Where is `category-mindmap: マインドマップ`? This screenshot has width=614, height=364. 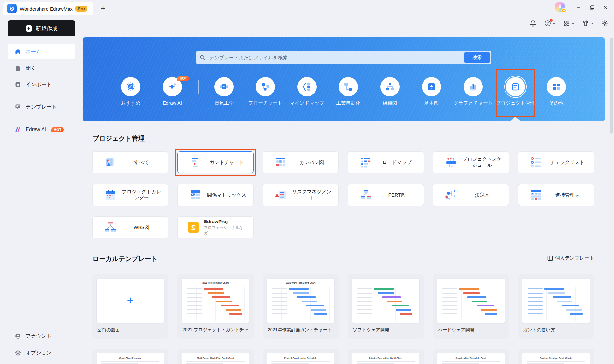
category-mindmap: マインドマップ is located at coordinates (307, 92).